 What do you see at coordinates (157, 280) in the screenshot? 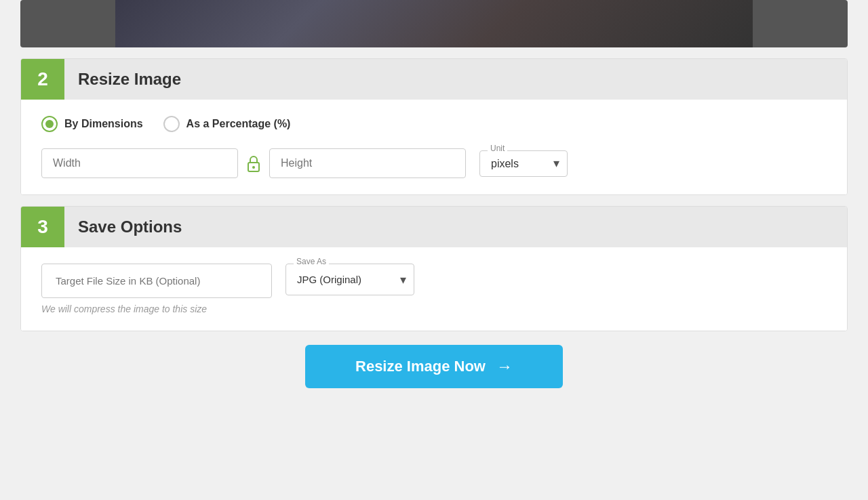
I see `target-file-size-input` at bounding box center [157, 280].